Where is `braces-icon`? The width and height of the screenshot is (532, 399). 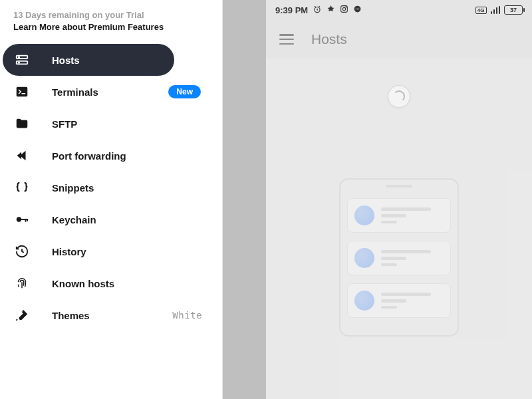 braces-icon is located at coordinates (22, 188).